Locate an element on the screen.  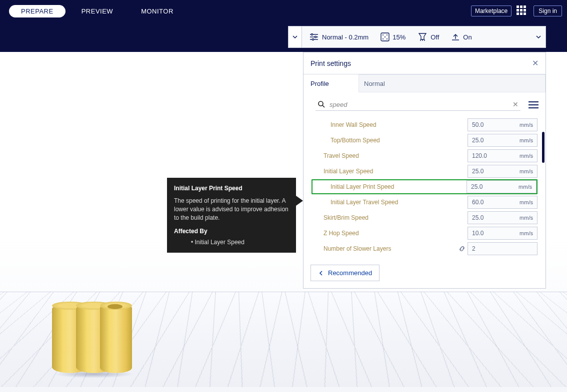
setting-row: Travel Speed120.0mm/s is located at coordinates (424, 156).